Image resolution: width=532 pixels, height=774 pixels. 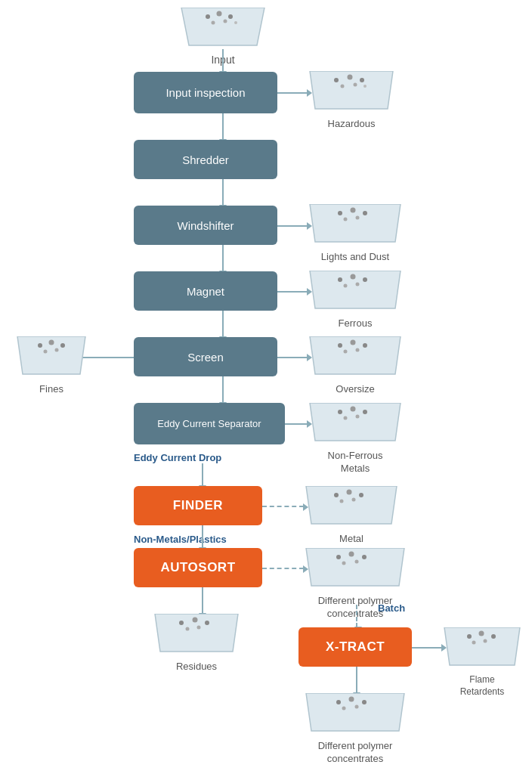 I want to click on arrow-finder-autosort, so click(x=203, y=537).